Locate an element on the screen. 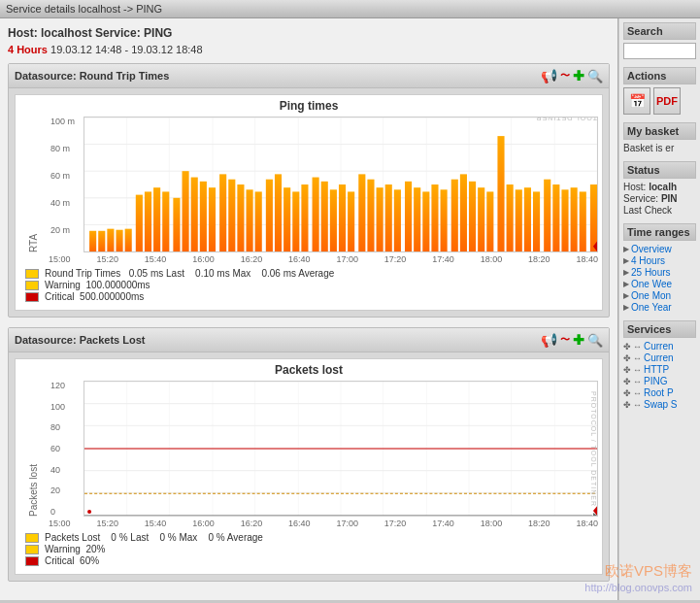 The image size is (700, 603). legend-row-pl-3: Critical 60% is located at coordinates (309, 561).